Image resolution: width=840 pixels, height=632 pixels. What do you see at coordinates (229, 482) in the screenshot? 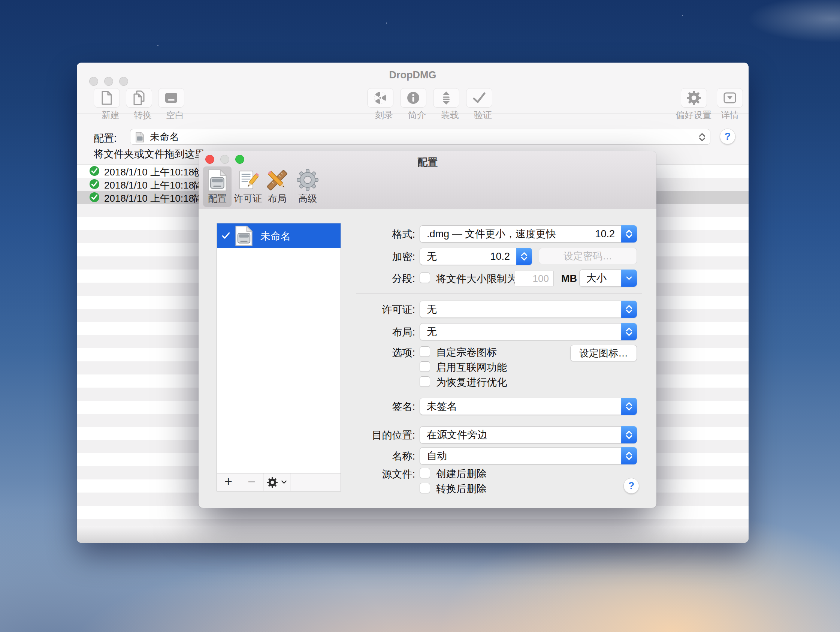
I see `add-profile-button: +` at bounding box center [229, 482].